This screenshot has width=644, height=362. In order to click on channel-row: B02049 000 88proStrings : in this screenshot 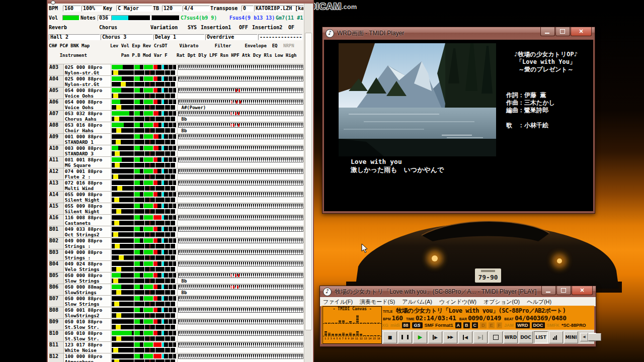, I will do `click(176, 243)`.